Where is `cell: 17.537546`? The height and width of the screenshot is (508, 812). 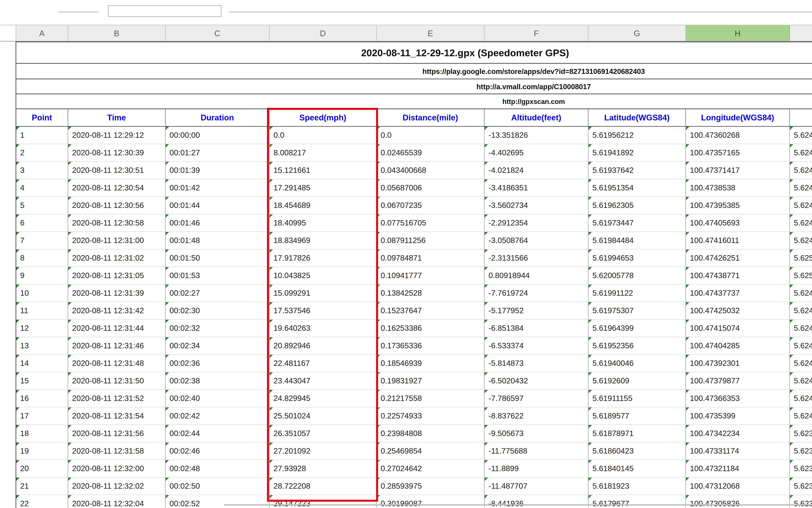 cell: 17.537546 is located at coordinates (323, 311).